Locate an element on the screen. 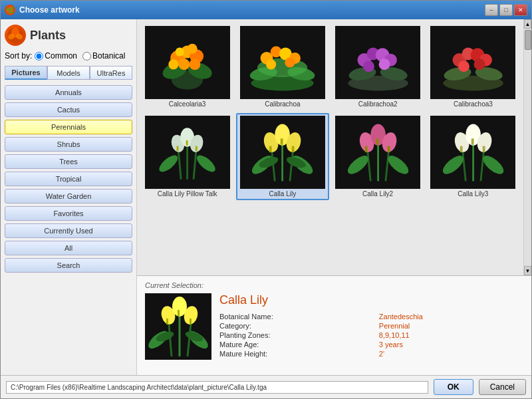 The height and width of the screenshot is (399, 532). plant-label-calibrachoa3: Calibrachoa3 is located at coordinates (473, 104).